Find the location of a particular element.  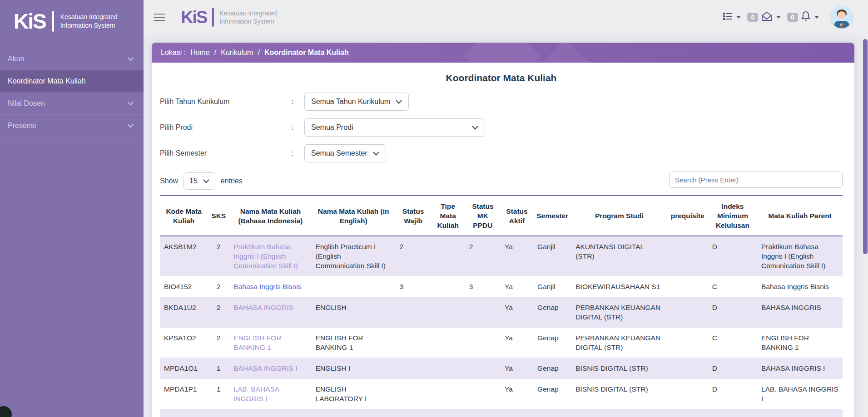

sidebar-logo: KiS Kesatuan Integrated Information Syst… is located at coordinates (72, 21).